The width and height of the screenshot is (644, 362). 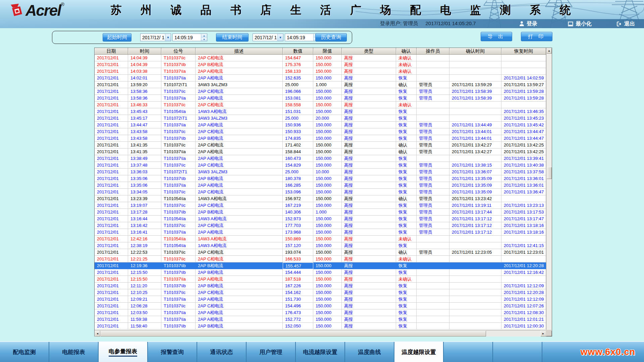 I want to click on table-row: 2017/12/0113:41:35T101037\Ia2AP A相电流158.…, so click(x=320, y=152).